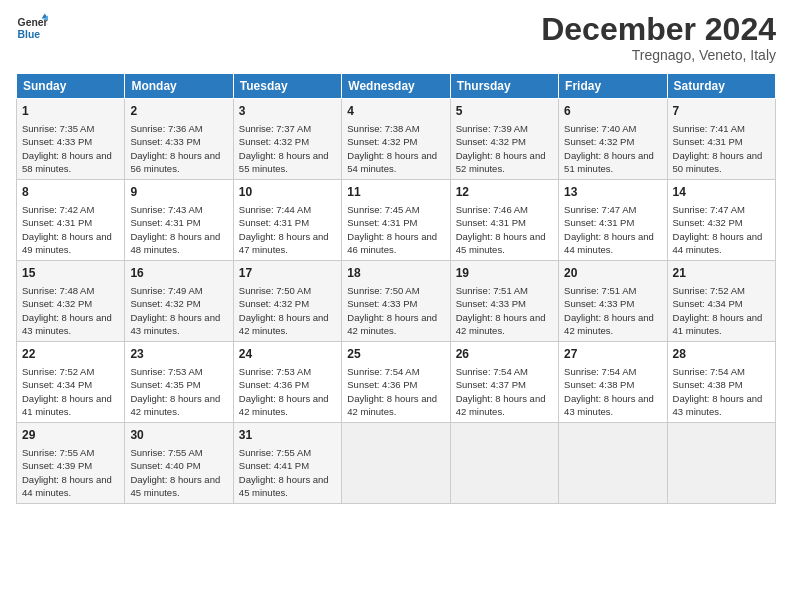  I want to click on daylight-text: Daylight: 8 hours and 45 minutes., so click(501, 243).